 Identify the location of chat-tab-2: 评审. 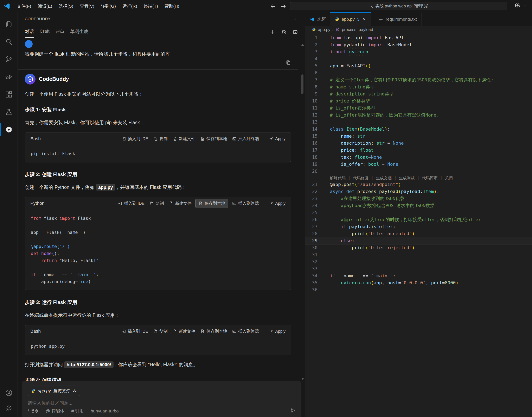
(60, 32).